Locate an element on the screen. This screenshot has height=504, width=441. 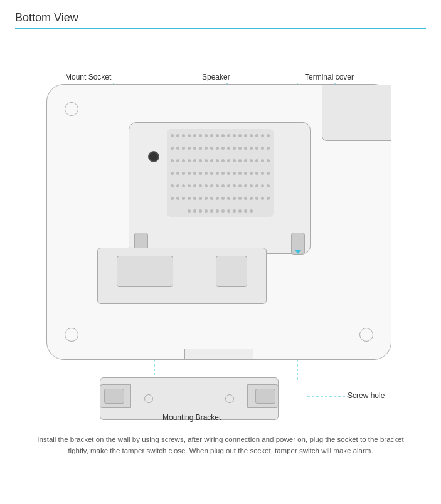
center-module is located at coordinates (220, 188).